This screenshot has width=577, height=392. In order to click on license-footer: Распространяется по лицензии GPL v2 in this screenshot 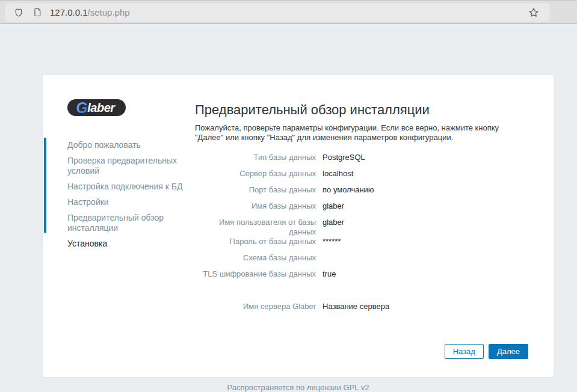, I will do `click(298, 387)`.